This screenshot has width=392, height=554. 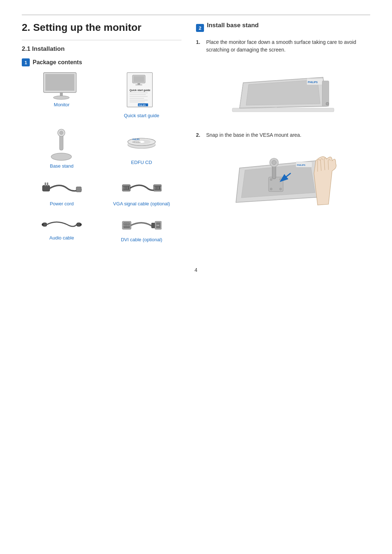 What do you see at coordinates (283, 92) in the screenshot?
I see `step1-illustration: PHILIPS` at bounding box center [283, 92].